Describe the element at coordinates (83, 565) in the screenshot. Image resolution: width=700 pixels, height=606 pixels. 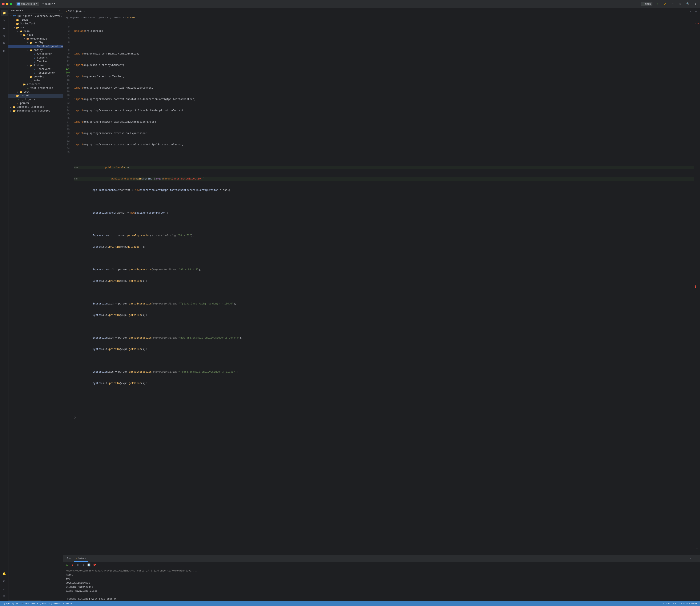
I see `run-coverage-button: ⊙` at that location.